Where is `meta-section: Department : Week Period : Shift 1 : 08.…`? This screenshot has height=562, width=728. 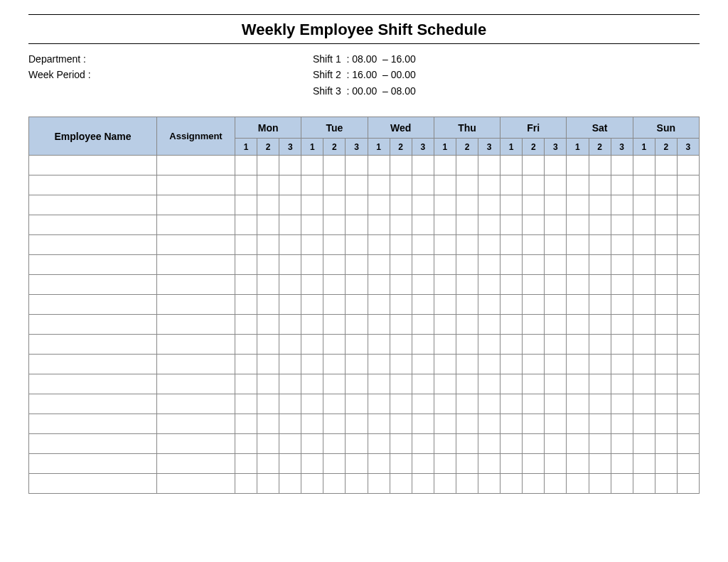 meta-section: Department : Week Period : Shift 1 : 08.… is located at coordinates (364, 75).